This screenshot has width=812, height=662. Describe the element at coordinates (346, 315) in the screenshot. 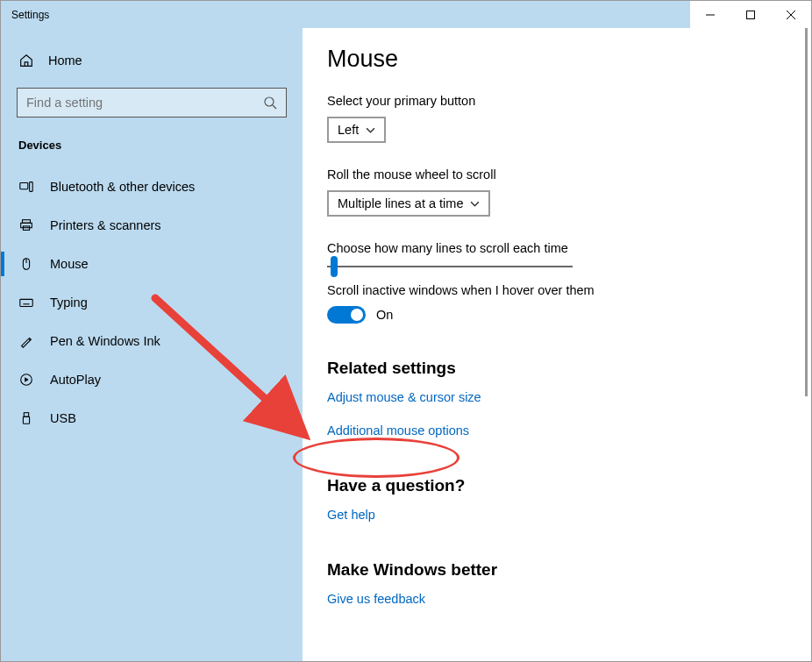

I see `inactive-windows-toggle` at that location.